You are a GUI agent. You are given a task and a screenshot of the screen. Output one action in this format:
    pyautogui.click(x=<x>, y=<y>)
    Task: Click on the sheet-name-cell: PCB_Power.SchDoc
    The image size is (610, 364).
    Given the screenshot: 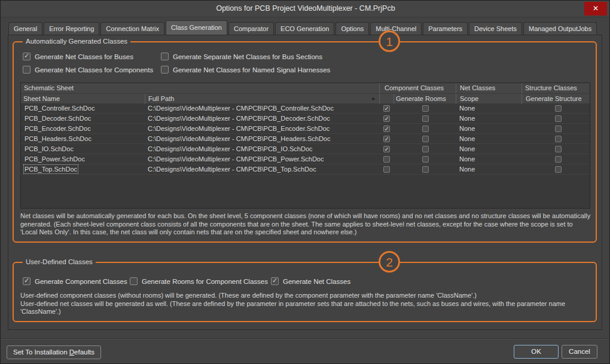 What is the action you would take?
    pyautogui.click(x=83, y=159)
    